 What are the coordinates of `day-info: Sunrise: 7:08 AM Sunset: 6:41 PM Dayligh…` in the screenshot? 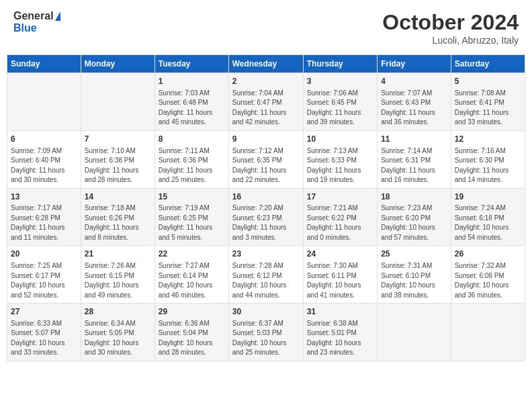 It's located at (488, 108).